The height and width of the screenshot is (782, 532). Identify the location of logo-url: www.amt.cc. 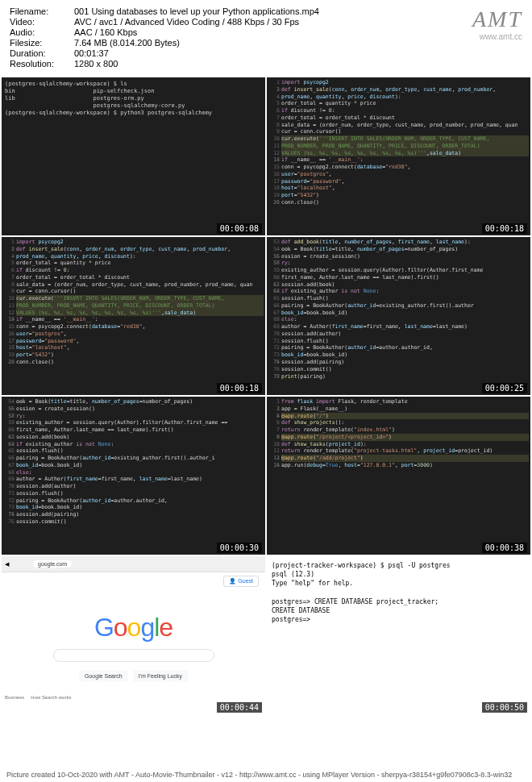
(497, 37).